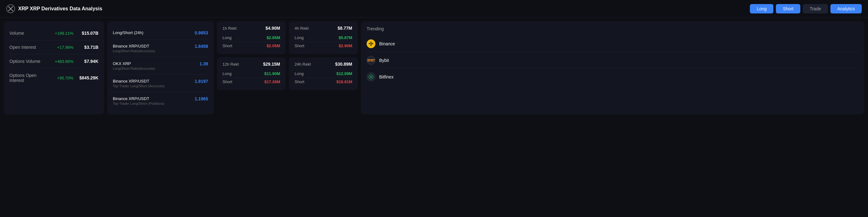  What do you see at coordinates (251, 74) in the screenshot?
I see `rekt-12h-long-row: Long $11.90M` at bounding box center [251, 74].